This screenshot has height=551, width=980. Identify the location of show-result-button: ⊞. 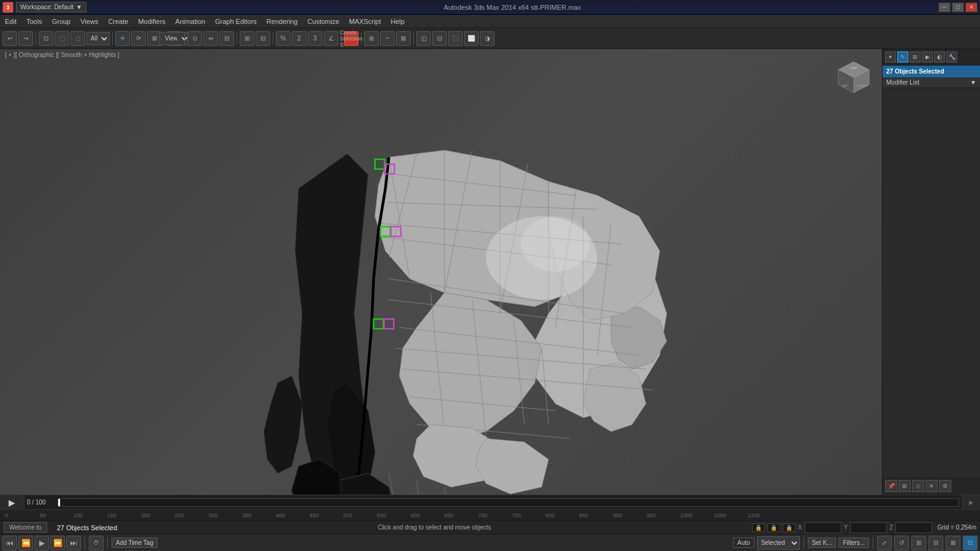
(905, 486).